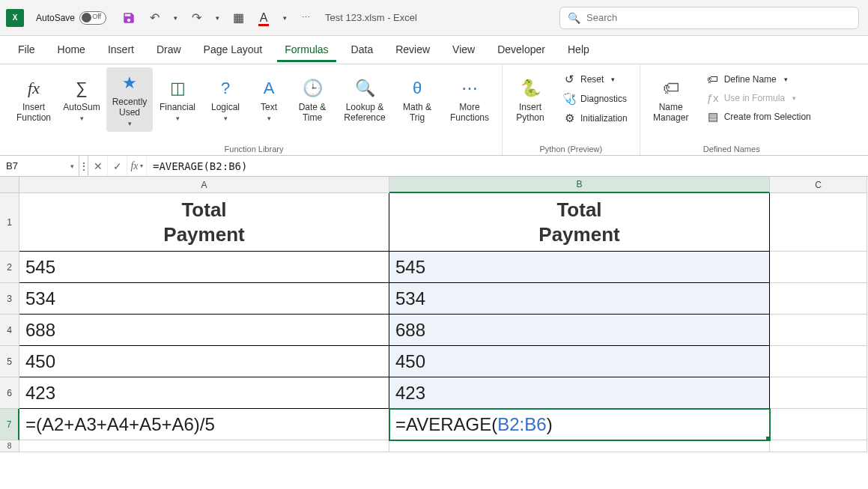 The image size is (868, 489). Describe the element at coordinates (10, 425) in the screenshot. I see `row-header-7: 7` at that location.